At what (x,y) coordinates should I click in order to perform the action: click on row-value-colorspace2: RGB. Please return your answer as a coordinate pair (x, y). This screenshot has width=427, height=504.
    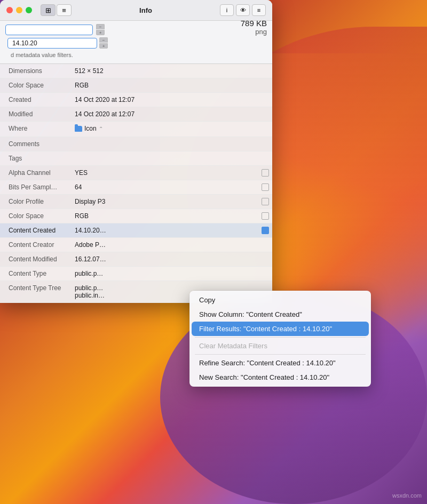
    Looking at the image, I should click on (173, 216).